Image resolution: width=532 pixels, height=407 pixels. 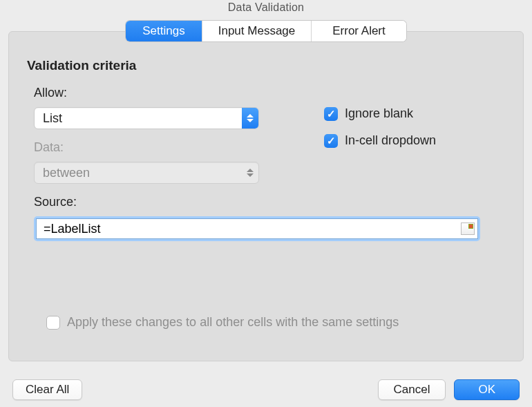 I want to click on ignore-blank-label: Ignore blank, so click(x=379, y=113).